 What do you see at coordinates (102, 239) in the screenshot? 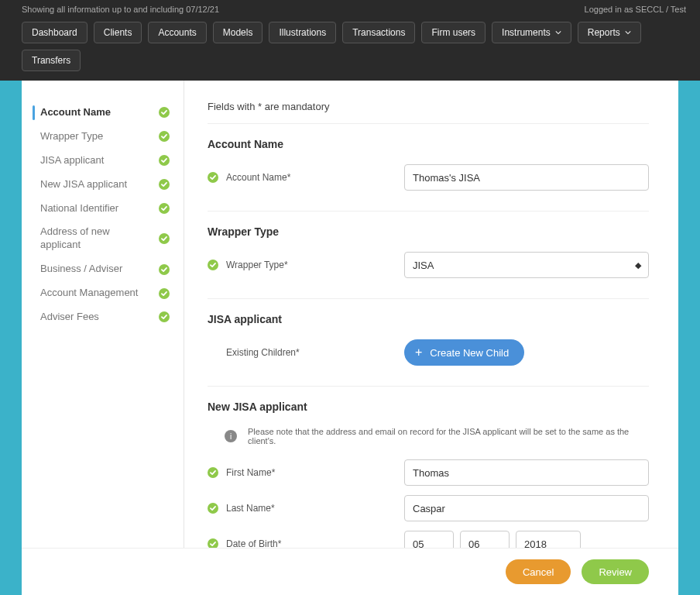
I see `sidebar-item-address: Address of new applicant` at bounding box center [102, 239].